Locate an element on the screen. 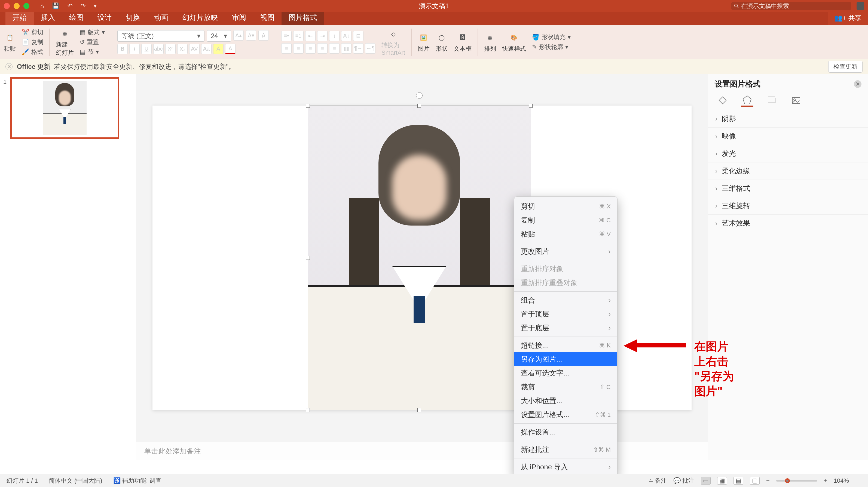 This screenshot has height=487, width=868. layout-button: ▦ 版式 ▾ is located at coordinates (92, 32).